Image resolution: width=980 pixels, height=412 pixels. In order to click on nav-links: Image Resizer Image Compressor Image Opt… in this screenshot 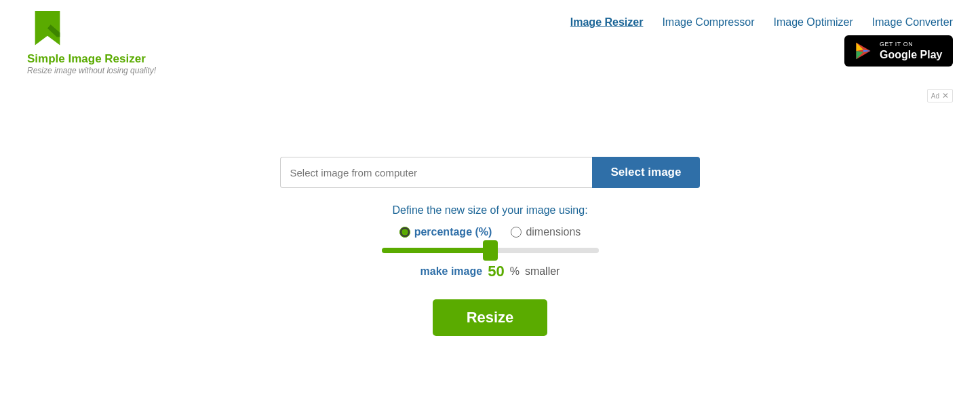, I will do `click(762, 22)`.